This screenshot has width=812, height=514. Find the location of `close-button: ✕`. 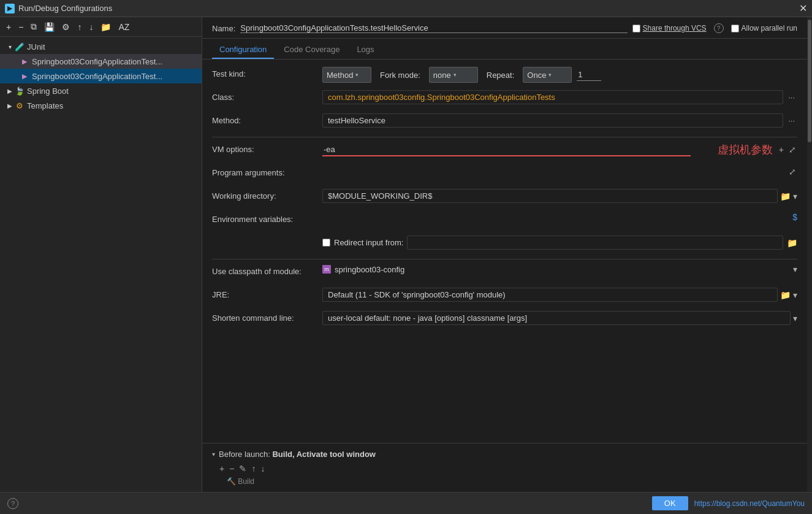

close-button: ✕ is located at coordinates (803, 9).